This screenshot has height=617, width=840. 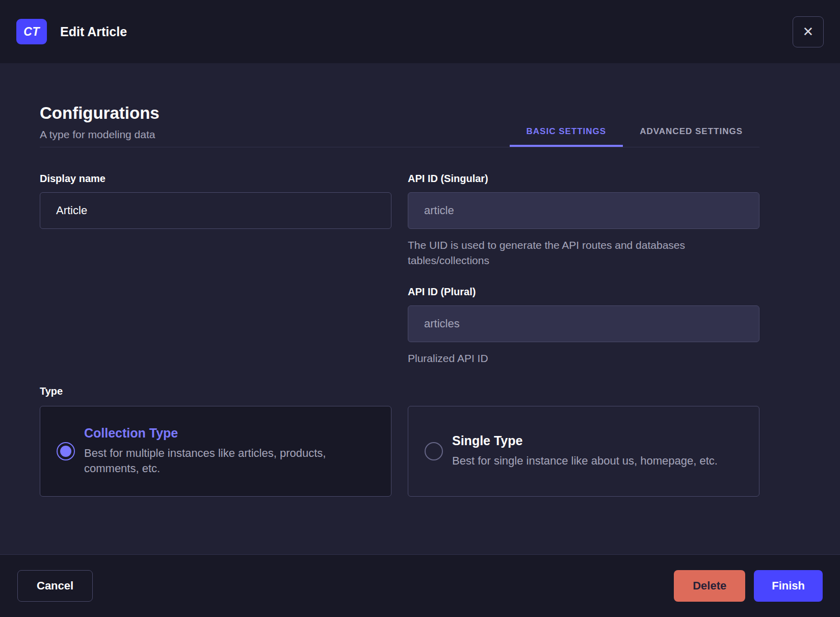 I want to click on api-id-singular-field-group: API ID (Singular) The UID is used to gen…, so click(x=584, y=220).